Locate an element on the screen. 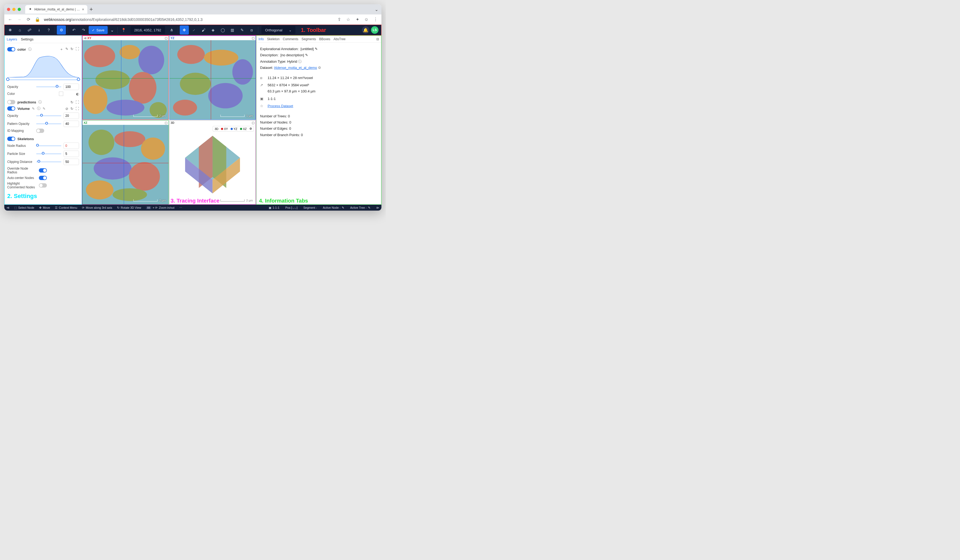 Image resolution: width=960 pixels, height=560 pixels. autocenter-toggle is located at coordinates (43, 178).